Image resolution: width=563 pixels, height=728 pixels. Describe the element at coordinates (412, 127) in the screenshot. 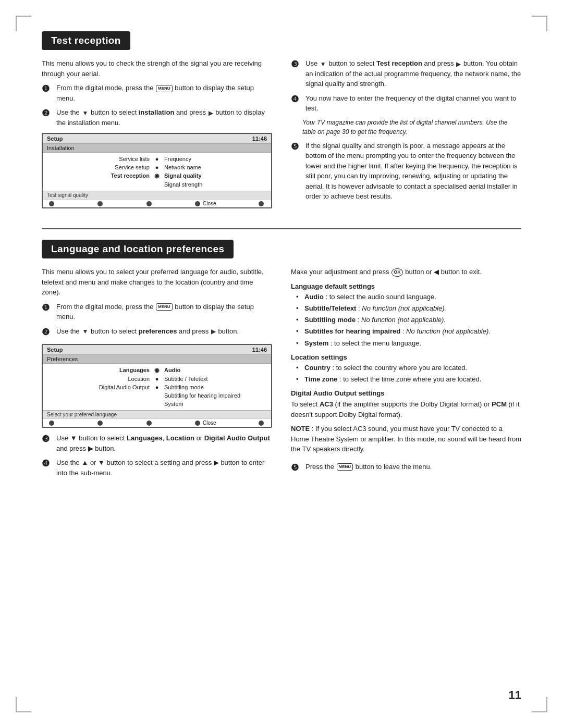

I see `section1-italic: Your TV magazine can provide the list of…` at that location.